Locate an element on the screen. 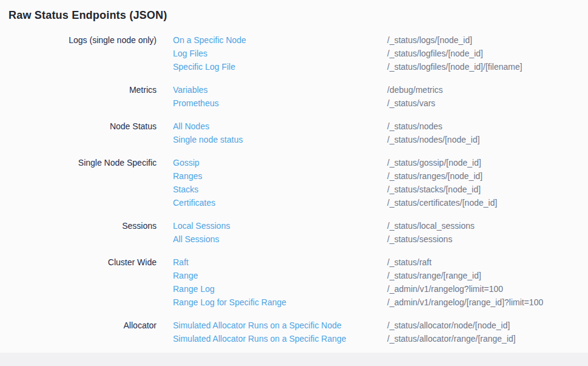  endpoint-link: Ranges is located at coordinates (280, 176).